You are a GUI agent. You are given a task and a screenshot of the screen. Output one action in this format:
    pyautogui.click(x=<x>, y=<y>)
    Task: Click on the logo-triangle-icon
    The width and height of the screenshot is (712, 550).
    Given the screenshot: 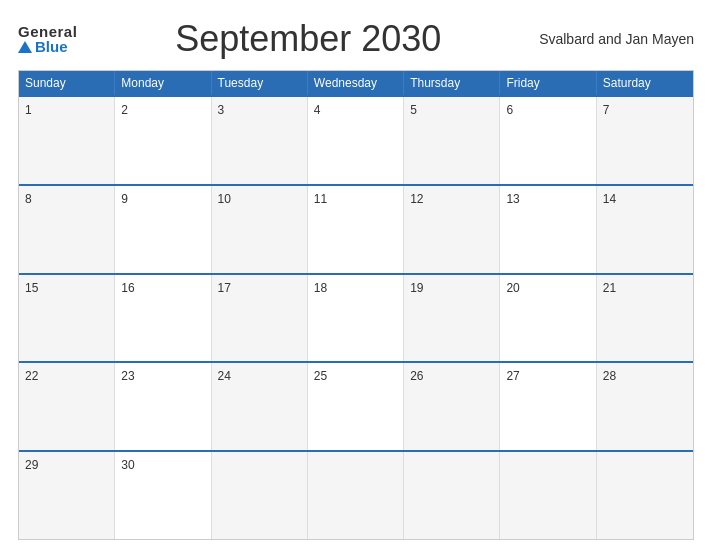 What is the action you would take?
    pyautogui.click(x=25, y=47)
    